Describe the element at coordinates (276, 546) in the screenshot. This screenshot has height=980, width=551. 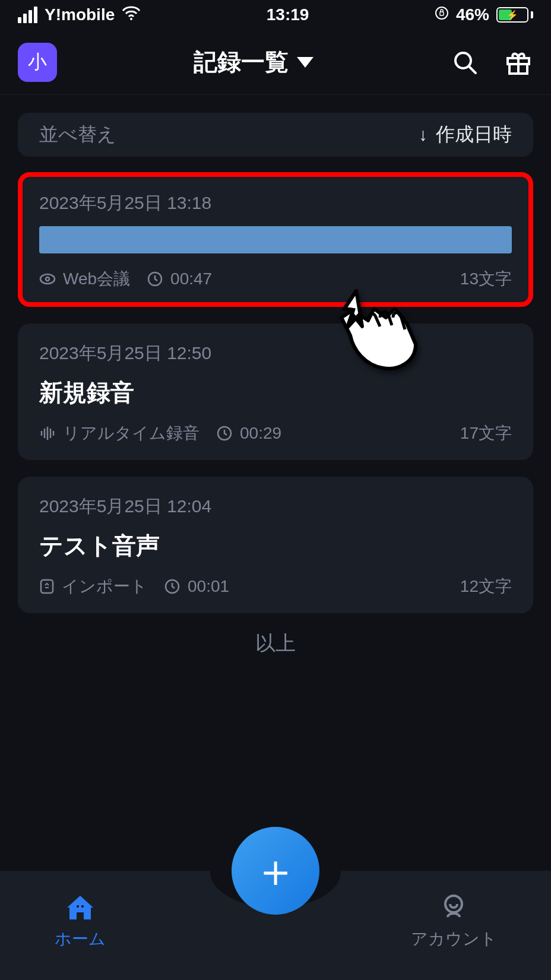
I see `record-title: テスト音声` at that location.